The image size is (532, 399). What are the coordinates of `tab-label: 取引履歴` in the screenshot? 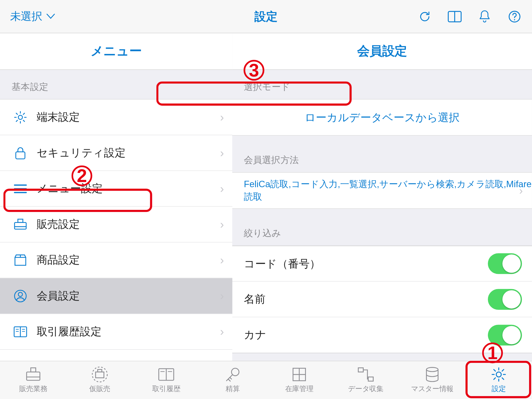 It's located at (166, 389).